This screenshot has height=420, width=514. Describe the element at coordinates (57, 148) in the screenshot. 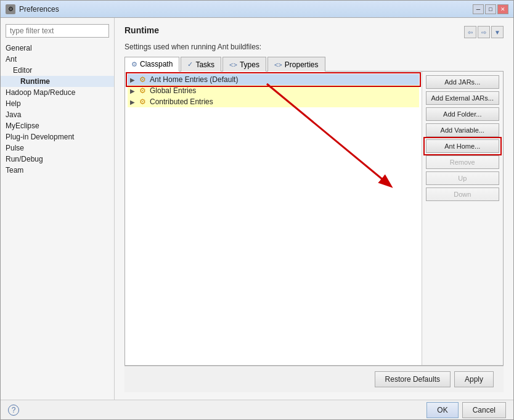

I see `sidebar-item-pulse: Pulse` at that location.